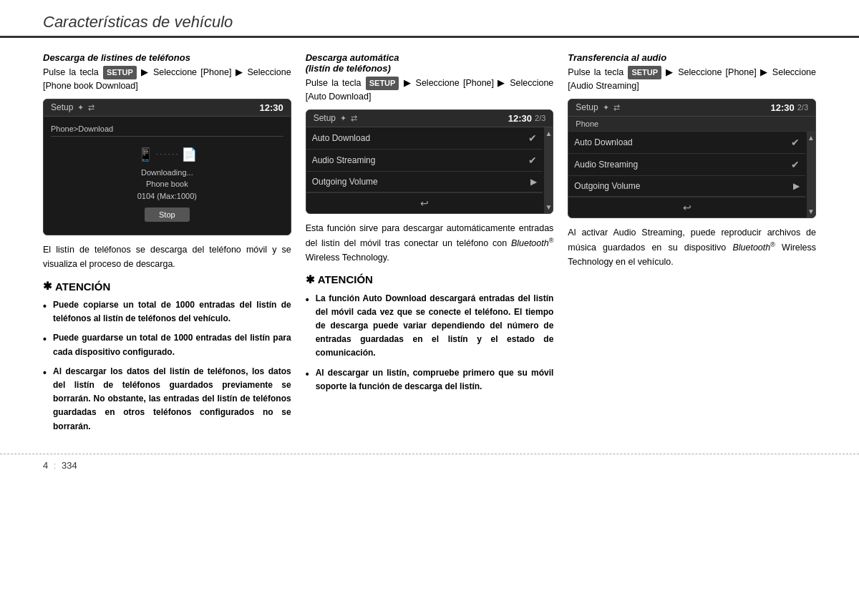 This screenshot has width=859, height=616. What do you see at coordinates (430, 119) in the screenshot?
I see `col2-screen-header: Setup ✦ ⇄ 12:30 2/3` at bounding box center [430, 119].